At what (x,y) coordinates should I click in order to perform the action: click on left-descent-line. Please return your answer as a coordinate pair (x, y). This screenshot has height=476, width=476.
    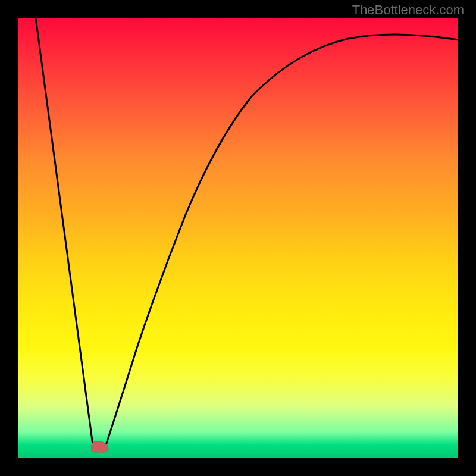
    Looking at the image, I should click on (68, 234).